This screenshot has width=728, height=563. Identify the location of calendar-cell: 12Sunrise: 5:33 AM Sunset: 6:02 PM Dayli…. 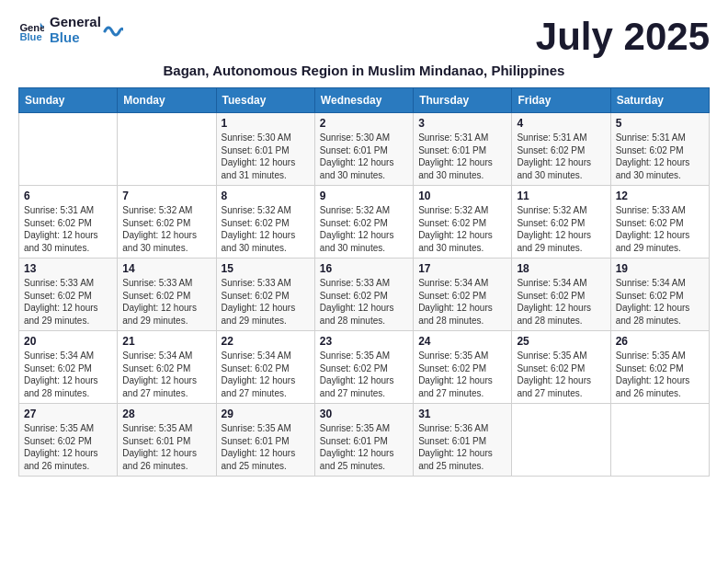
(660, 223).